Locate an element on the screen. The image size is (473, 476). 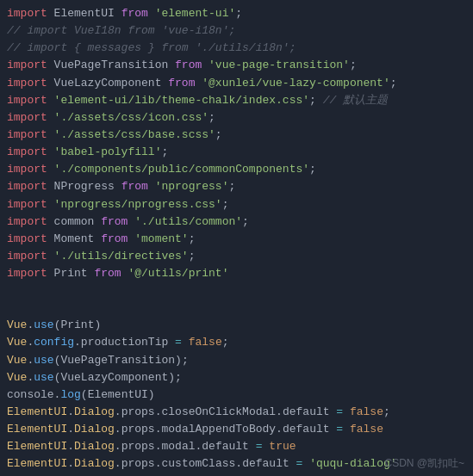
id-token: ElementUI is located at coordinates (118, 395).